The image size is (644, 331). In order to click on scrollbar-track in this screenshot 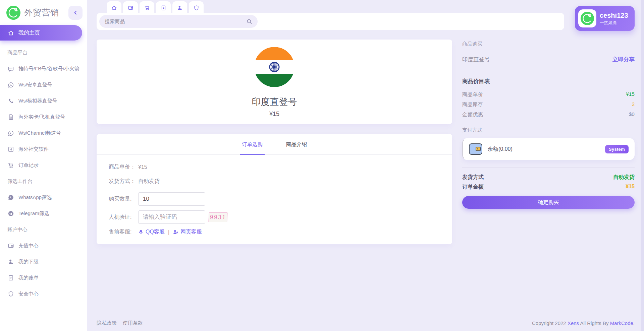, I will do `click(642, 166)`.